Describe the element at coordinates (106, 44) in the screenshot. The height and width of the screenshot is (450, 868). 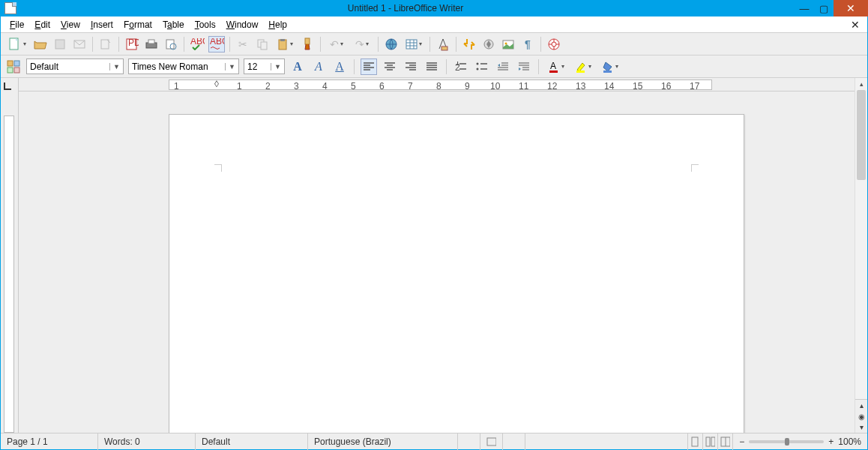
I see `edit-file-button` at that location.